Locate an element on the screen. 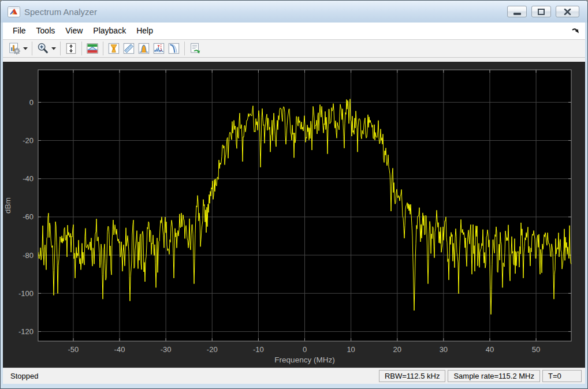 The image size is (588, 389). full-span-icon is located at coordinates (71, 48).